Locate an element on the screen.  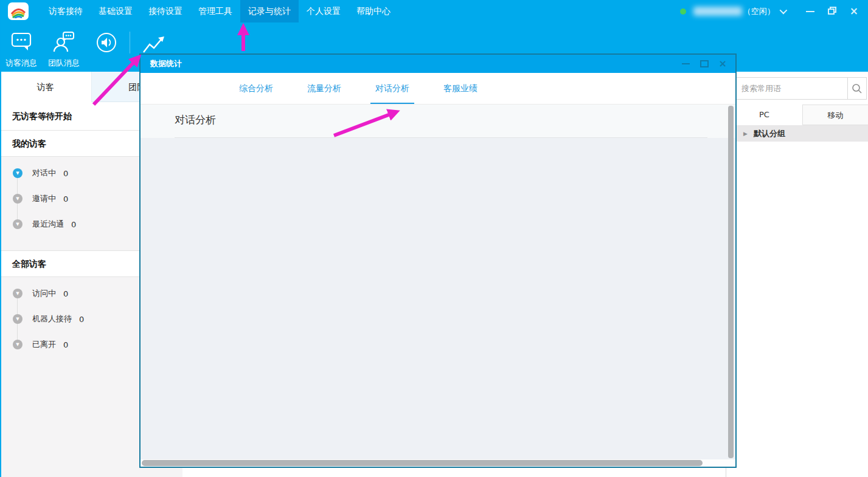
stats-chart-icon is located at coordinates (155, 44).